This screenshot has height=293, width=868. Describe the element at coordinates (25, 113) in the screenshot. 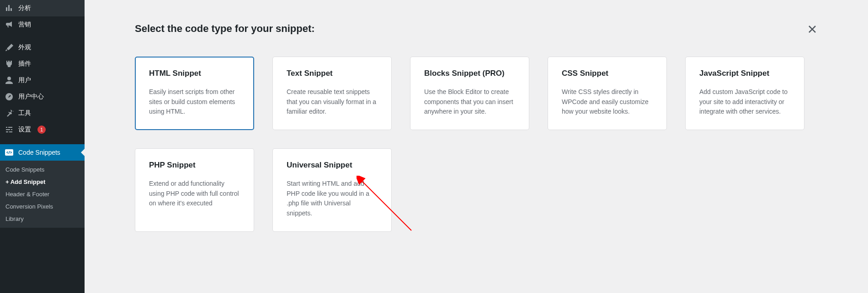

I see `sidebar-item-label: 工具` at that location.